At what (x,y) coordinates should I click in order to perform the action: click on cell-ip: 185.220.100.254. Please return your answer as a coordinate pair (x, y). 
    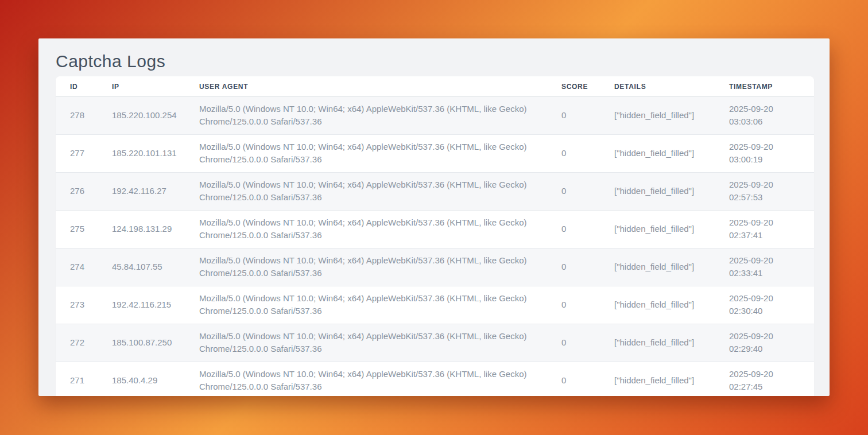
    Looking at the image, I should click on (141, 116).